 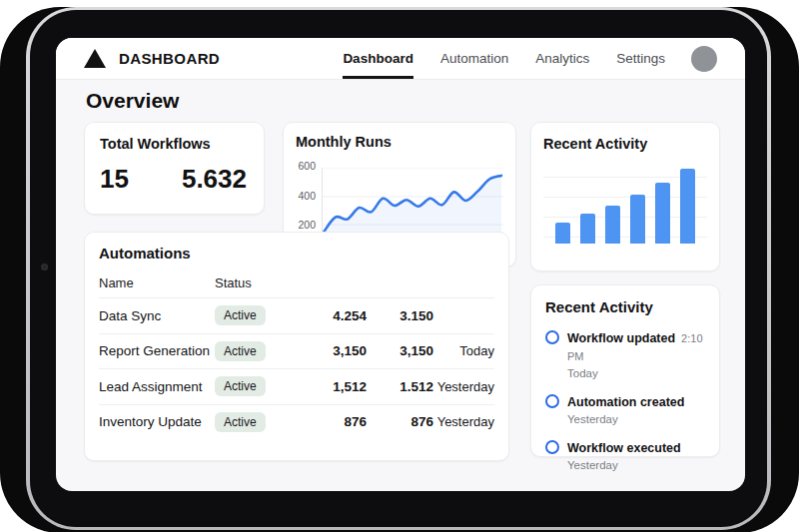 What do you see at coordinates (174, 144) in the screenshot?
I see `total-workflows-title: Total Workflows` at bounding box center [174, 144].